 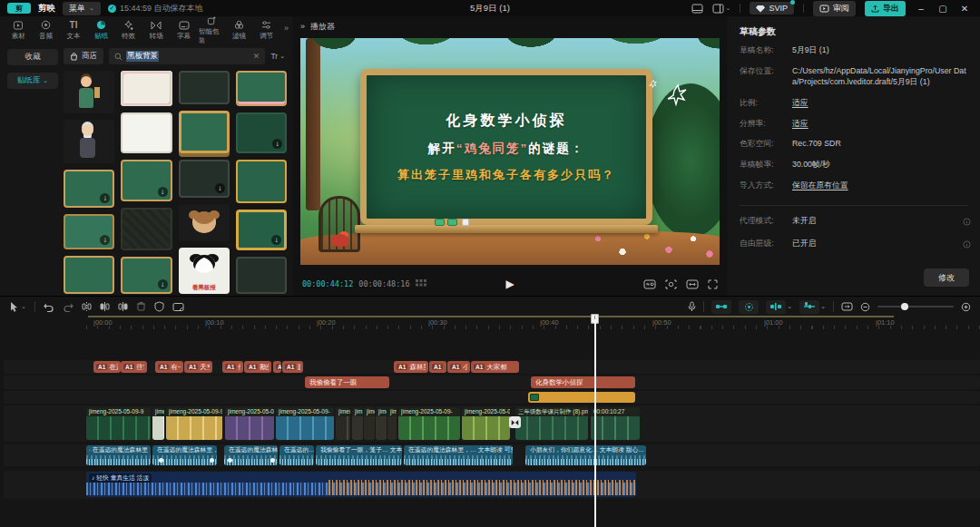 I want to click on tts-audio-clip: 在遥远的魔法森林里, so click(x=118, y=455).